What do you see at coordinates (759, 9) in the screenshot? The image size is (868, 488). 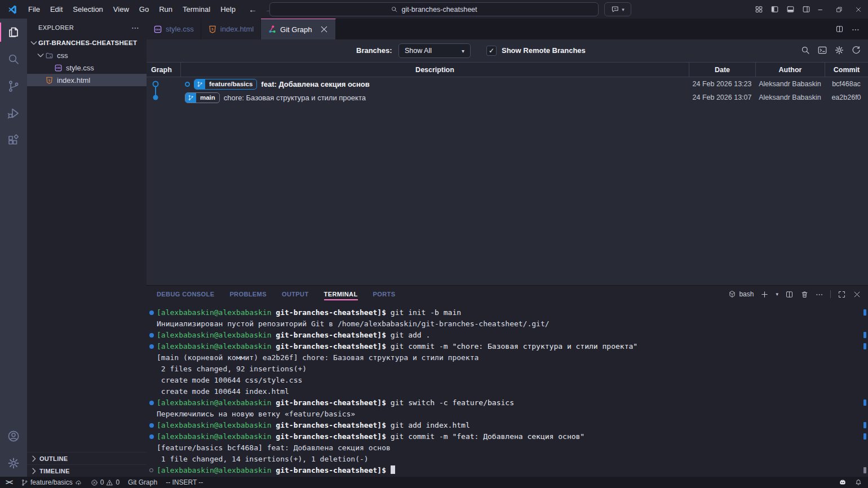 I see `customize-layout-icon` at bounding box center [759, 9].